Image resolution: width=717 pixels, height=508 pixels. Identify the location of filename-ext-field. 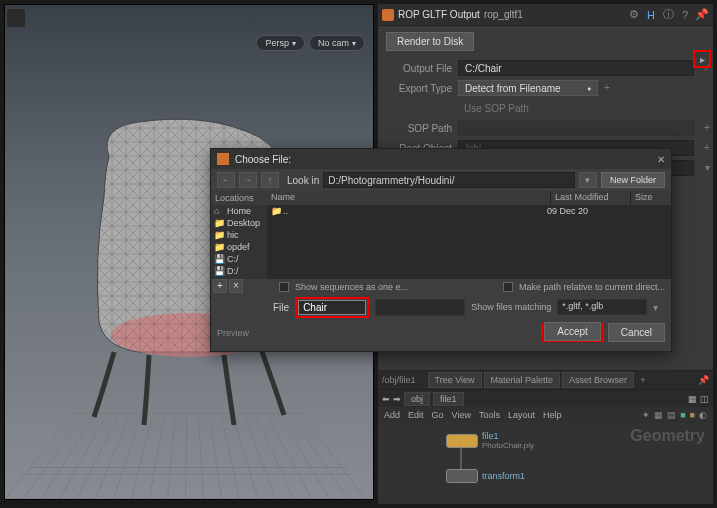
(420, 308).